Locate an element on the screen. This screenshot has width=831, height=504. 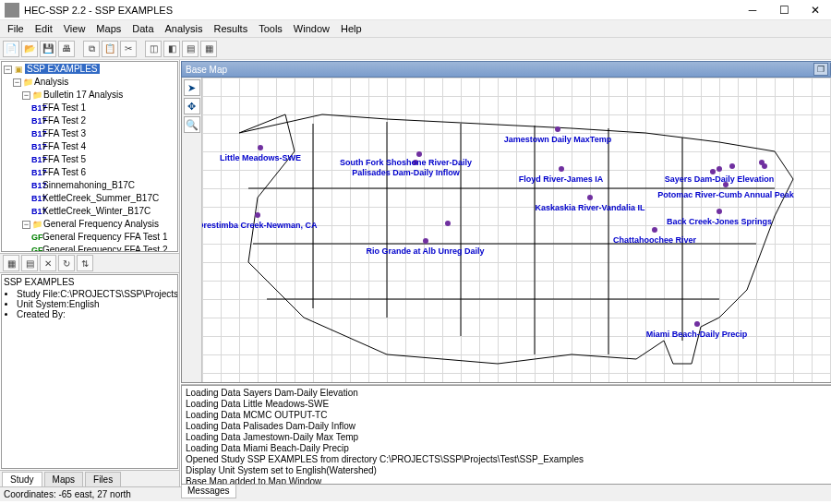
tree-node: B17KettleCreek_Summer_B17C is located at coordinates (90, 198).